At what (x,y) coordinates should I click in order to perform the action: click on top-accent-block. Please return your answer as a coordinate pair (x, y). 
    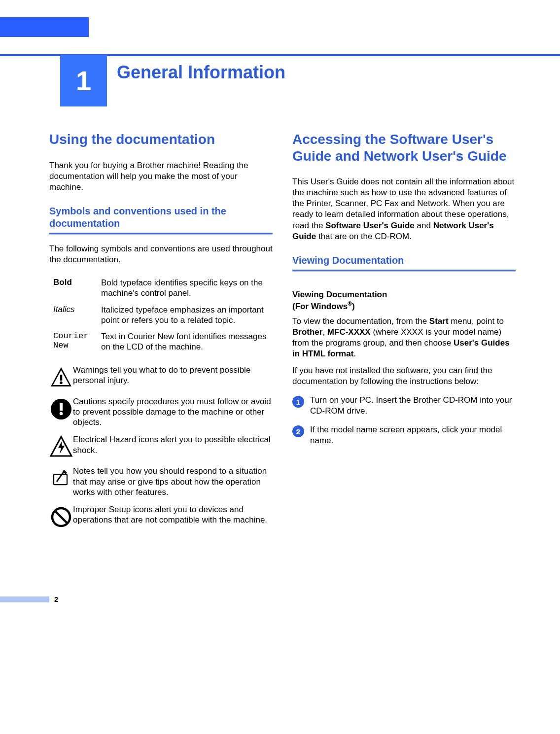
    Looking at the image, I should click on (44, 27).